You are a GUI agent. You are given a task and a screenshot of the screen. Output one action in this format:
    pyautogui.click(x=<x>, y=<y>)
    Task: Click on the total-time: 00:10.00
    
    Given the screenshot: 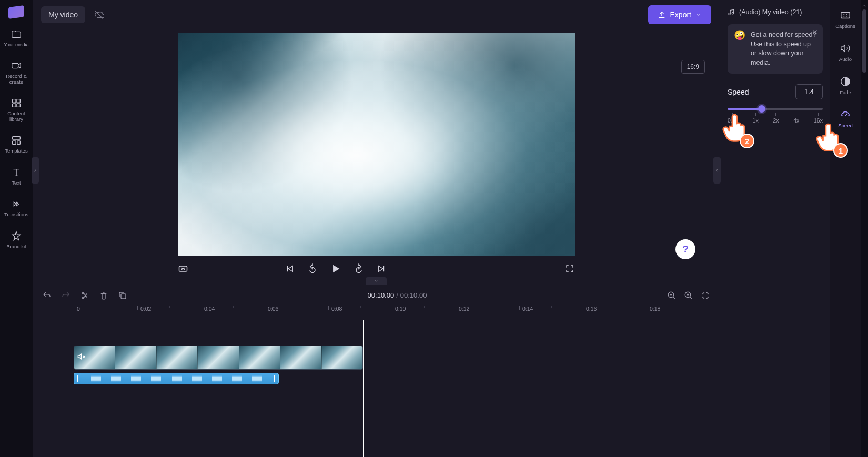 What is the action you would take?
    pyautogui.click(x=413, y=296)
    